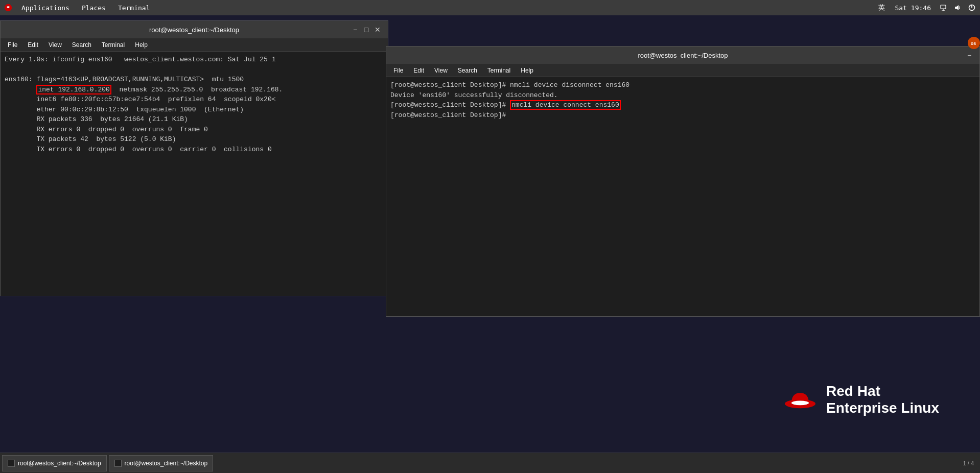 Image resolution: width=980 pixels, height=473 pixels. What do you see at coordinates (883, 408) in the screenshot?
I see `redhat-brand-line2: Enterprise Linux` at bounding box center [883, 408].